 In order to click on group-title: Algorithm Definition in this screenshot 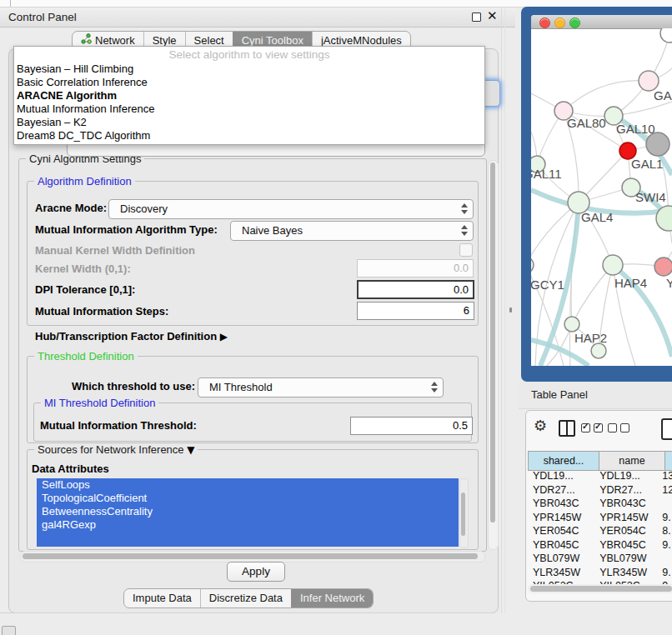, I will do `click(85, 182)`.